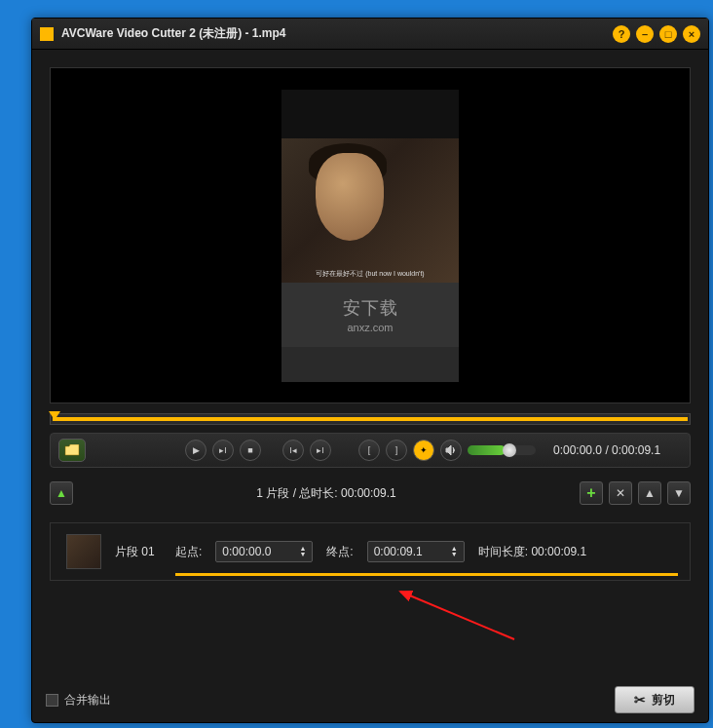 The height and width of the screenshot is (728, 713). Describe the element at coordinates (370, 552) in the screenshot. I see `segment-row: 片段 01 起点: 0:00:00.0 ▲▼ 终点: 0:00:09.1 ▲▼ …` at that location.